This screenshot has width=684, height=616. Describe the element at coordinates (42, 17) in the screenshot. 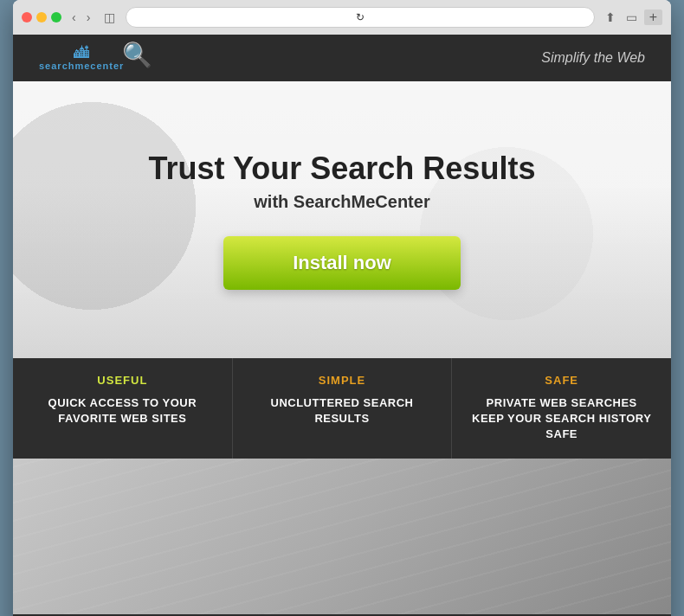

I see `traffic-lights` at that location.